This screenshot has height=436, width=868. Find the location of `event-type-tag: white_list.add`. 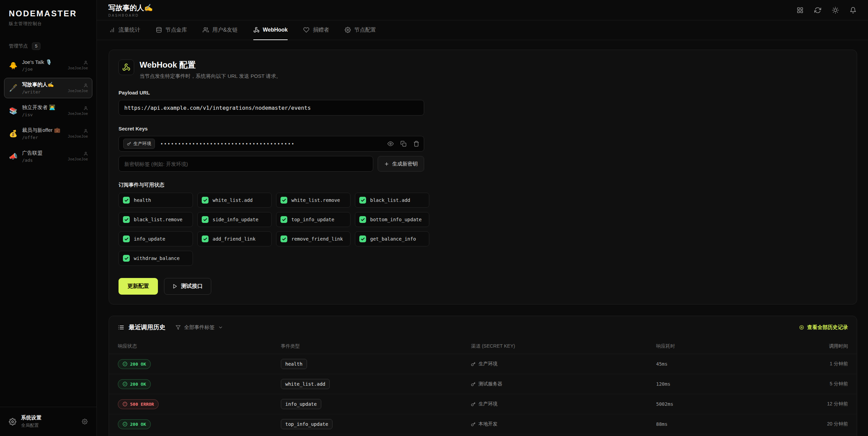

event-type-tag: white_list.add is located at coordinates (305, 384).